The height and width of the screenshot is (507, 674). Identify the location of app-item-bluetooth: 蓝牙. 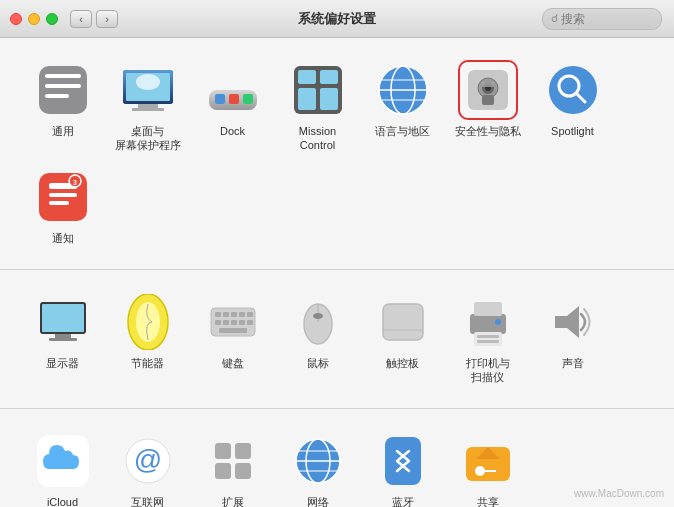
(402, 466).